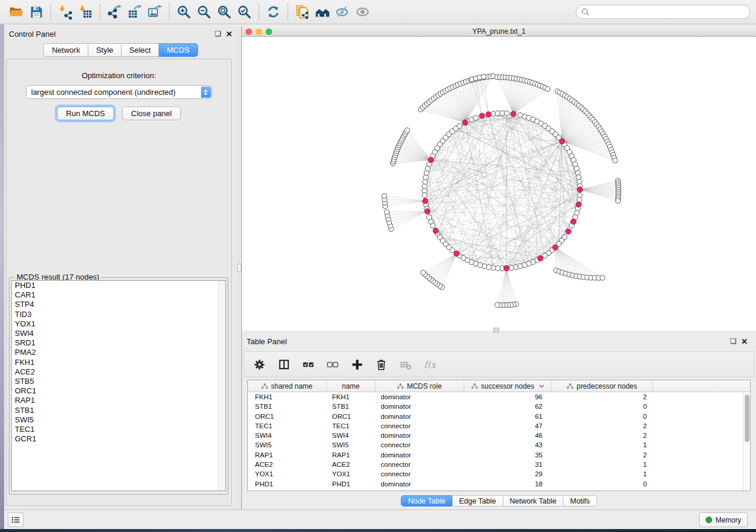  I want to click on mcds-result-item: SWI4, so click(119, 334).